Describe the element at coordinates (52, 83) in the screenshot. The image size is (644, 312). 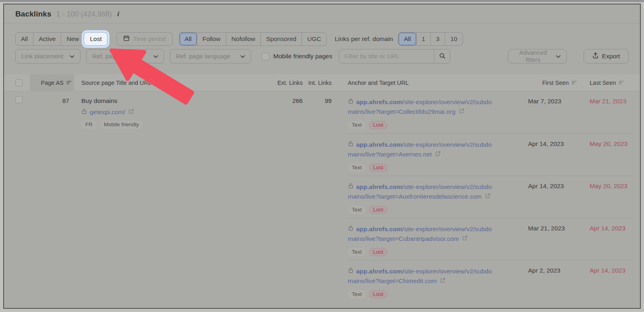
I see `col-header-page-as: Page AS` at that location.